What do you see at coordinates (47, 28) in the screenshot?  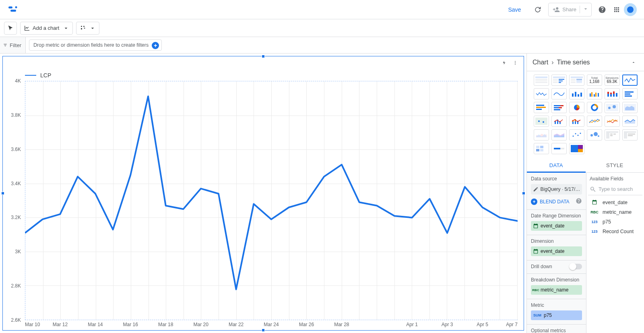 I see `add-chart-button: Add a chart` at bounding box center [47, 28].